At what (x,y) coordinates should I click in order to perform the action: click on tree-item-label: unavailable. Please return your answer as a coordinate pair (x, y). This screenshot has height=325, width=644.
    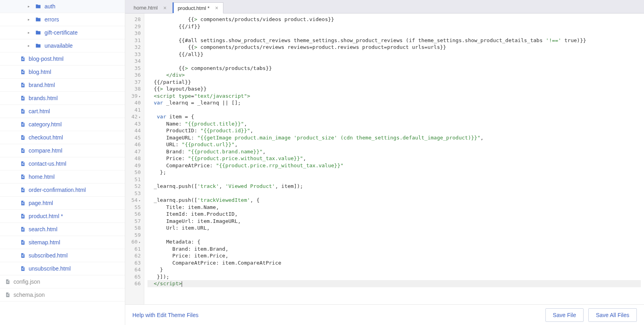
    Looking at the image, I should click on (59, 46).